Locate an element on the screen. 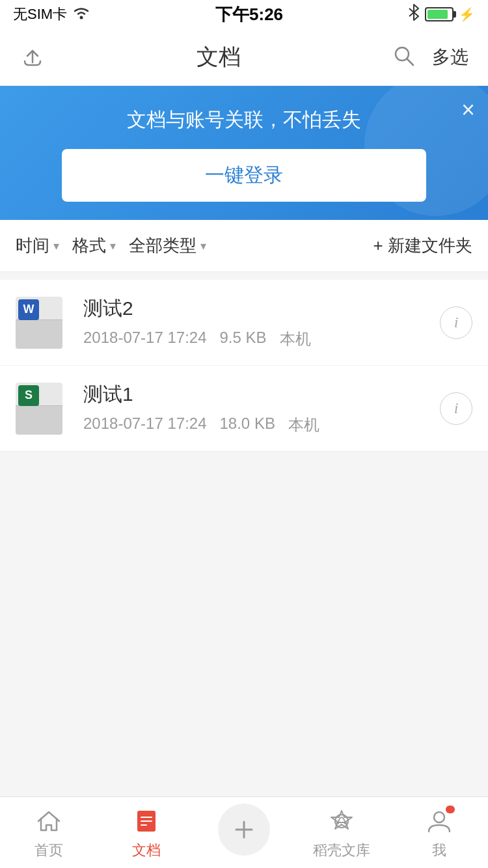  search-button is located at coordinates (404, 57).